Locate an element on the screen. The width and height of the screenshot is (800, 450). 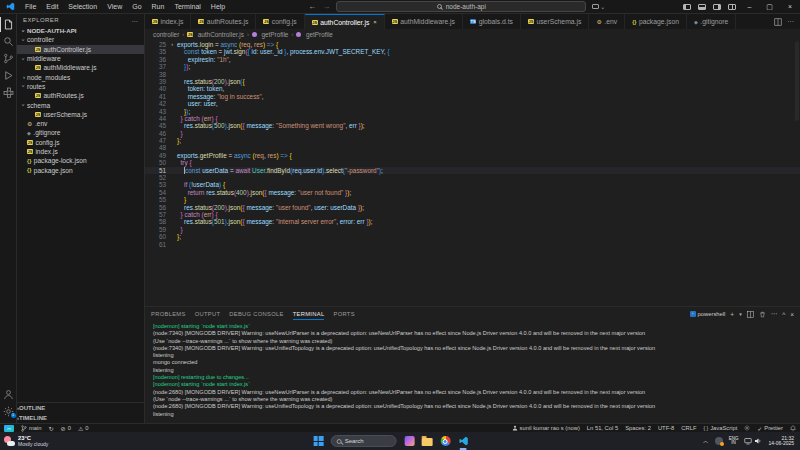
status-item-javascript: { }JavaScript is located at coordinates (720, 428).